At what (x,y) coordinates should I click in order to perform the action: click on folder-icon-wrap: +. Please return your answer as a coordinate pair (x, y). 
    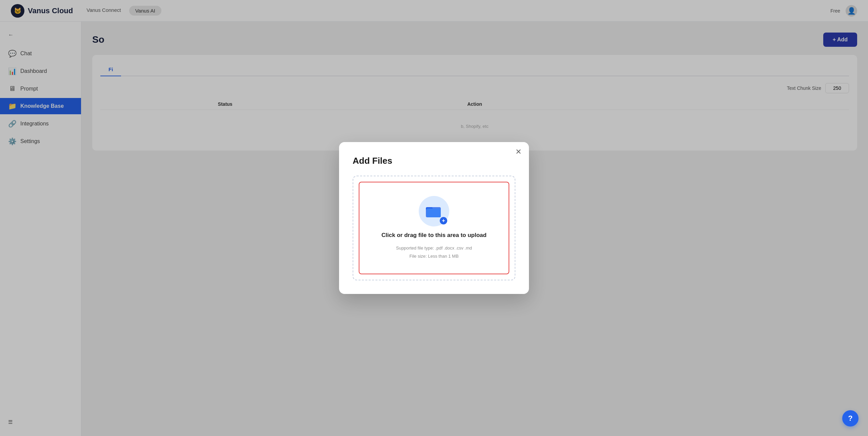
    Looking at the image, I should click on (434, 211).